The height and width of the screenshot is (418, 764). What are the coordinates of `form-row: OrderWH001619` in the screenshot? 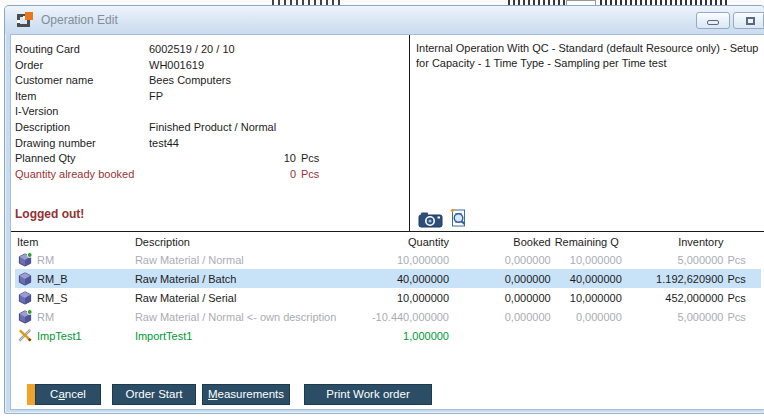 It's located at (167, 66).